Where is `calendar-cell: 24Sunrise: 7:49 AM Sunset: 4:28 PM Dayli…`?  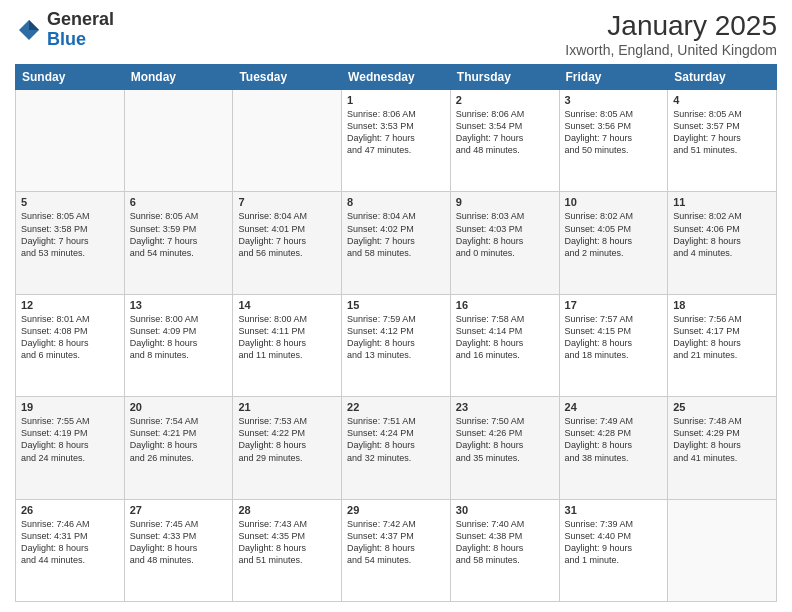
calendar-cell: 24Sunrise: 7:49 AM Sunset: 4:28 PM Dayli… is located at coordinates (614, 448).